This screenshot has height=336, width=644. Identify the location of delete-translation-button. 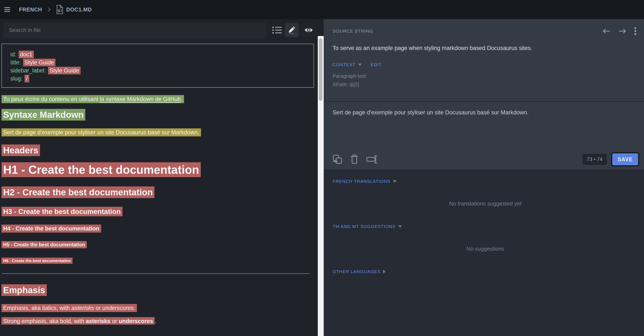
(354, 159).